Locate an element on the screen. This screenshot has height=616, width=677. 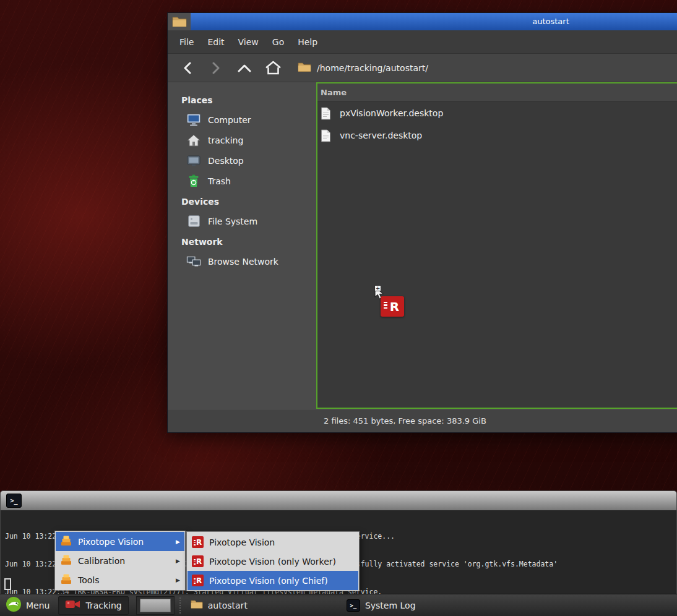
back-button is located at coordinates (188, 68).